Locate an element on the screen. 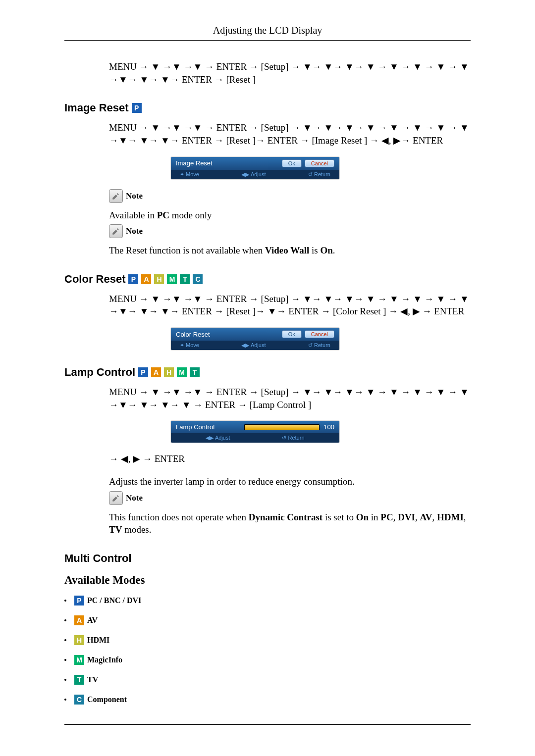 The width and height of the screenshot is (535, 756). section-color-reset-label: Color Reset is located at coordinates (95, 279).